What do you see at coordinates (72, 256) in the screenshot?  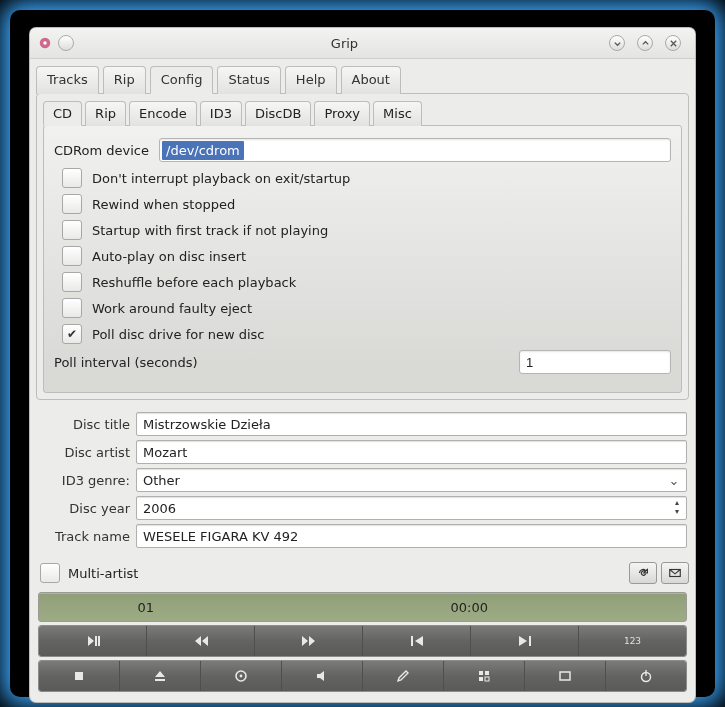 I see `check-autoplay` at bounding box center [72, 256].